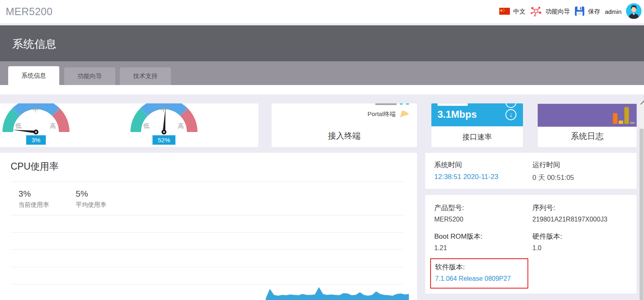 This screenshot has width=644, height=300. I want to click on page-title: 系统信息, so click(34, 44).